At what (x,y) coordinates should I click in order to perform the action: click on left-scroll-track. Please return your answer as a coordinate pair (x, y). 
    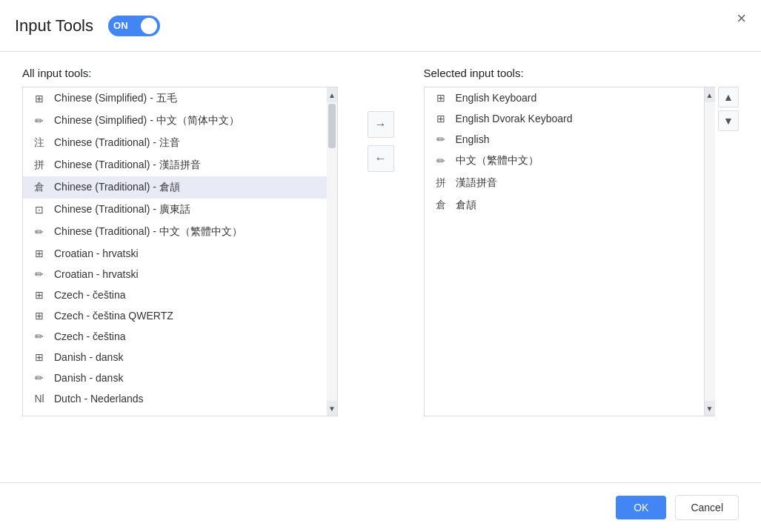
    Looking at the image, I should click on (332, 252).